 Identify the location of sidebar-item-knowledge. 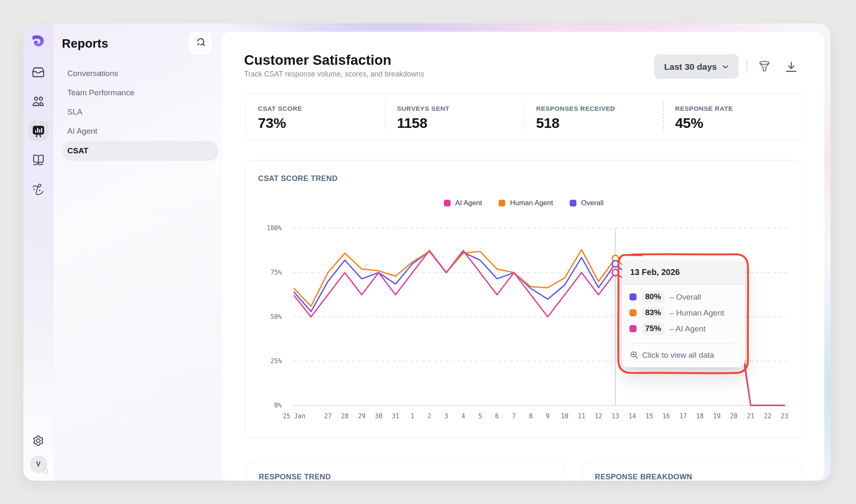
(38, 160).